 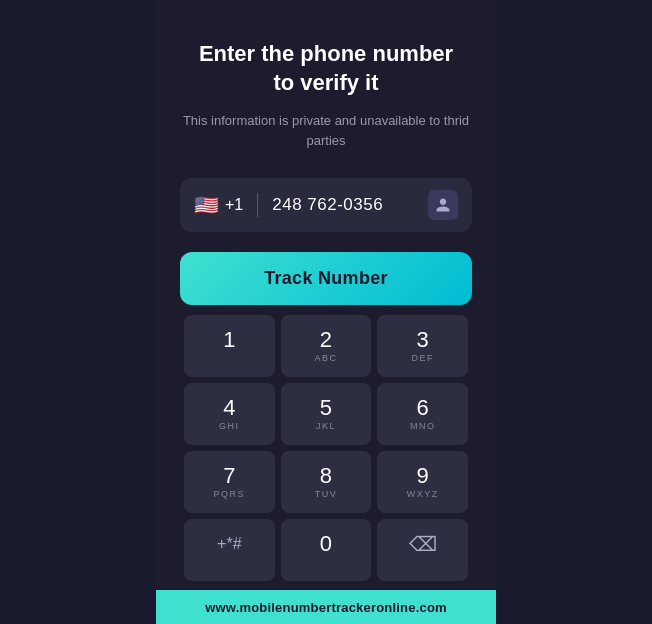 I want to click on key-btn-9-8: 9WXYZ, so click(x=422, y=482).